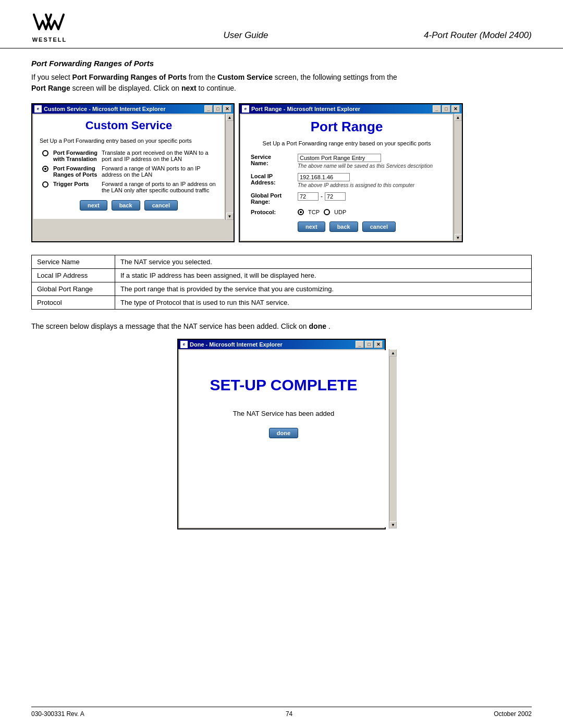 Image resolution: width=563 pixels, height=728 pixels. I want to click on westell-logo, so click(50, 22).